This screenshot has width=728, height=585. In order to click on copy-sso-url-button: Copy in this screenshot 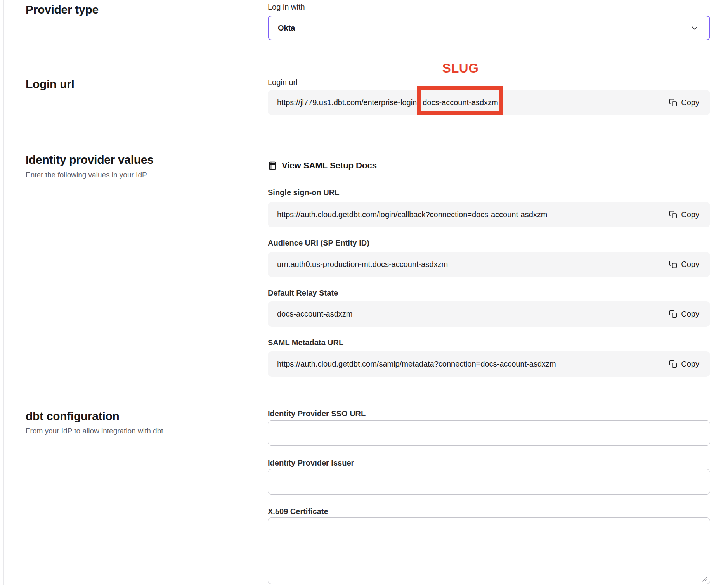, I will do `click(684, 215)`.